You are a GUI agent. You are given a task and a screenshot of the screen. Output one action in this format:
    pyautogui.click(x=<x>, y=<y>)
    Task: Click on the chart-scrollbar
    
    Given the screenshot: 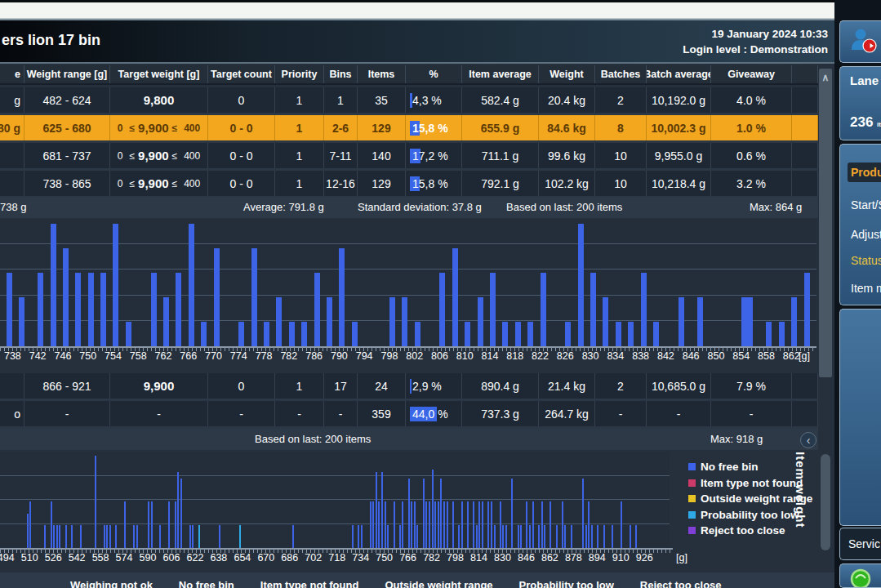 What is the action you would take?
    pyautogui.click(x=825, y=502)
    